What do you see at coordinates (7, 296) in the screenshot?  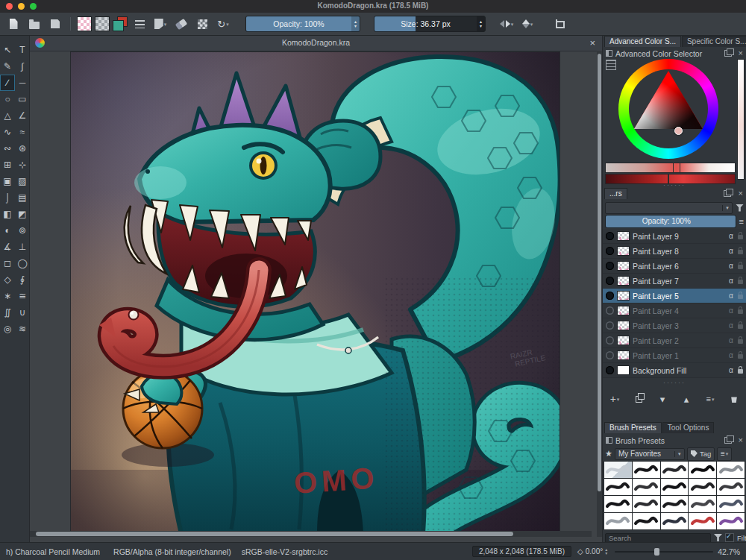 I see `tool-select-contiguous: ∗` at bounding box center [7, 296].